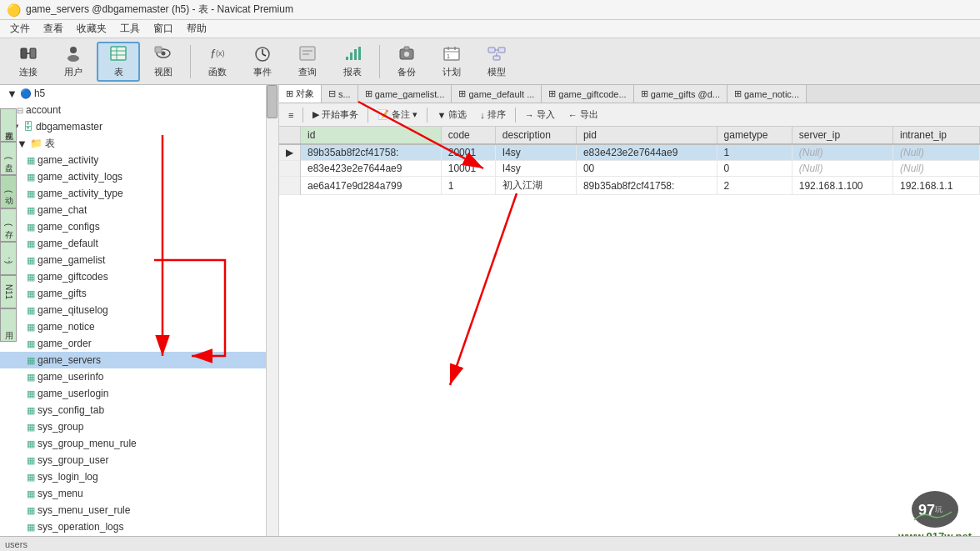 This screenshot has width=980, height=551. What do you see at coordinates (133, 110) in the screenshot?
I see `tree-item-account: ⊟ account` at bounding box center [133, 110].